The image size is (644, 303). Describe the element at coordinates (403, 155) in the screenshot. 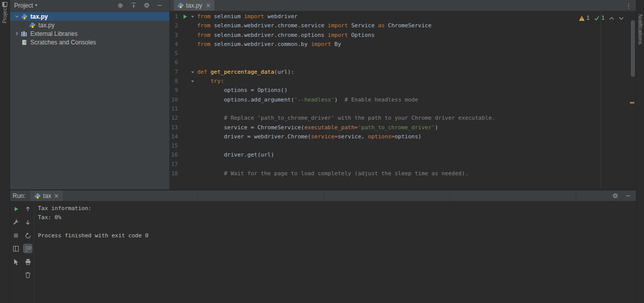

I see `code-line-16: 16 driver.get(url)` at that location.